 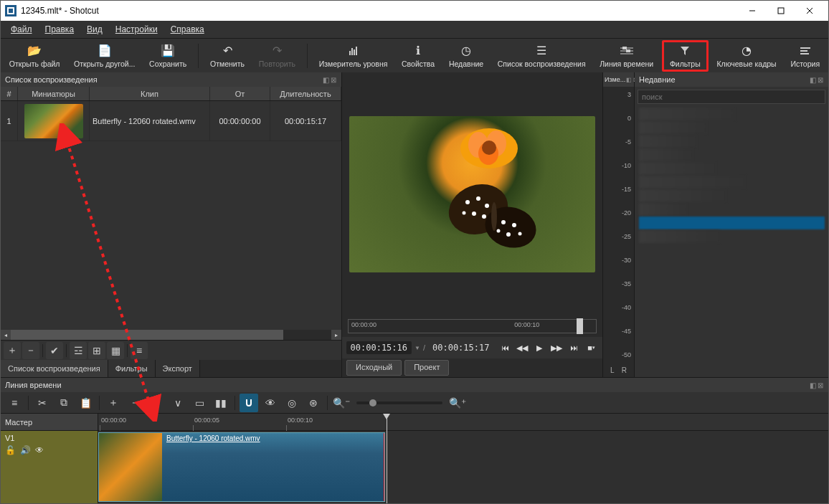 I want to click on scrub-track: 00:00:00 00:00:10, so click(x=472, y=326).